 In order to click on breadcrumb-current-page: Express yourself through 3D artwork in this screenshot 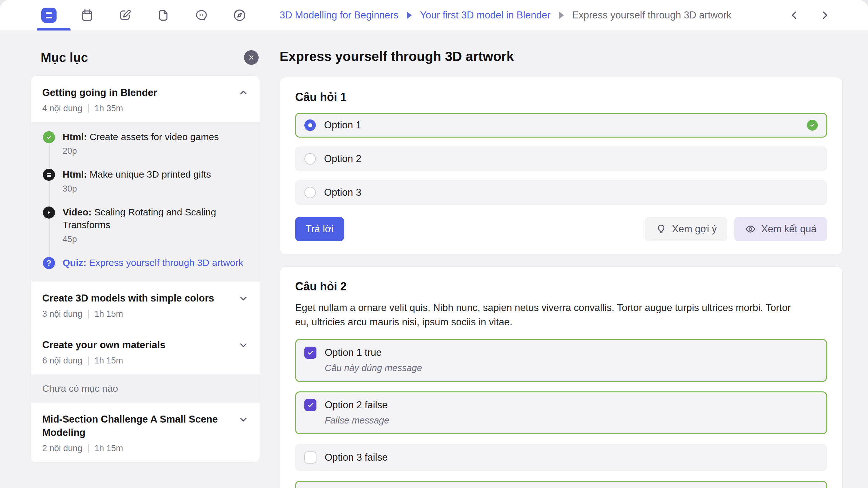, I will do `click(652, 15)`.